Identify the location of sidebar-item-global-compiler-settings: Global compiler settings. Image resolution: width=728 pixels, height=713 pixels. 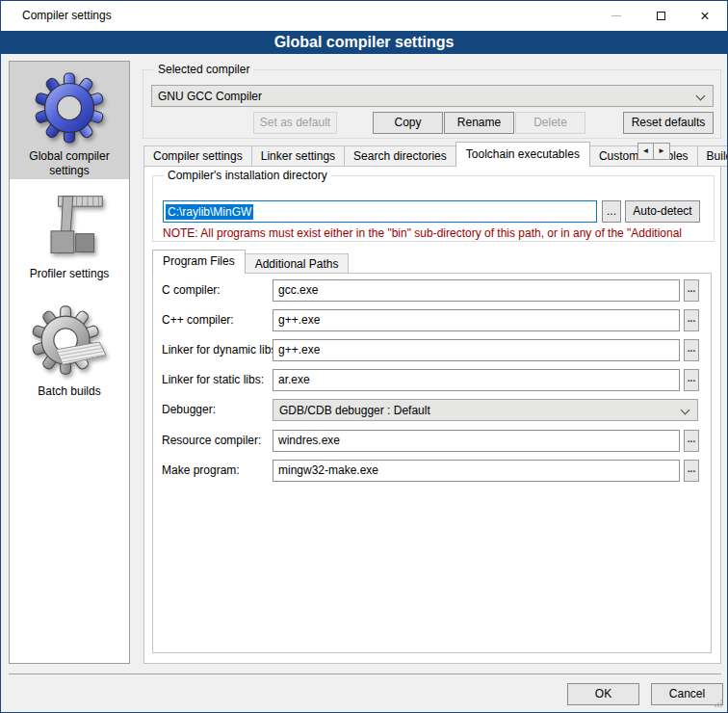
(69, 120).